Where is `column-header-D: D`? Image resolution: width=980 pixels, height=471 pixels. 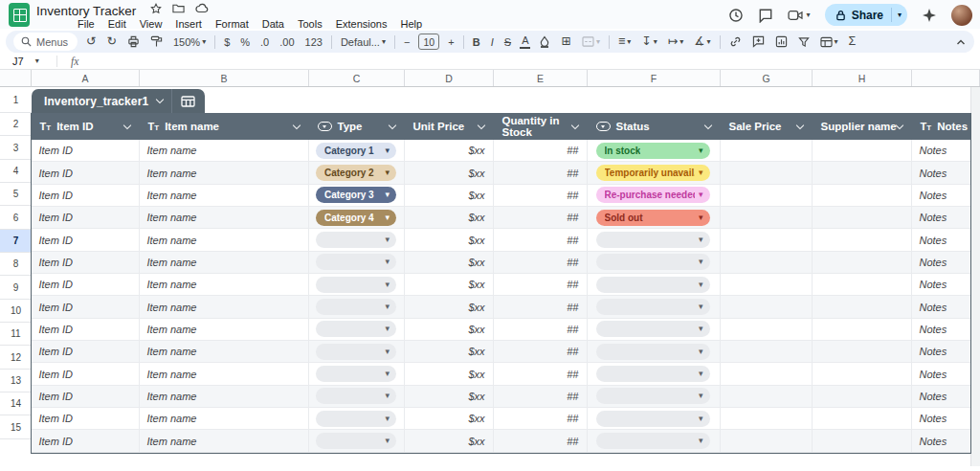 column-header-D: D is located at coordinates (450, 78).